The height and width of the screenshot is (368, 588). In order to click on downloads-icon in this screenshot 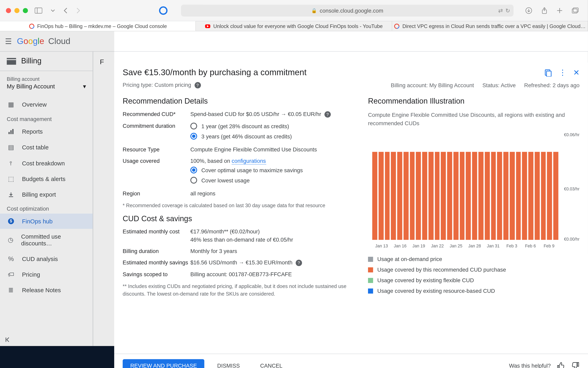, I will do `click(529, 10)`.